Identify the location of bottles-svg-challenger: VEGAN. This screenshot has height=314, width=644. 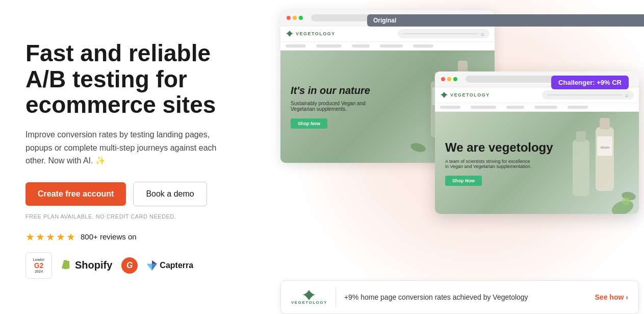
(593, 163).